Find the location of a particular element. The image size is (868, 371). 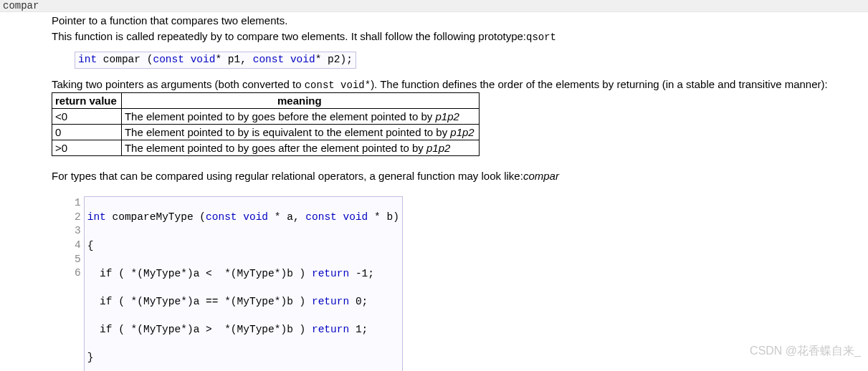

th-meaning: meaning is located at coordinates (300, 100).